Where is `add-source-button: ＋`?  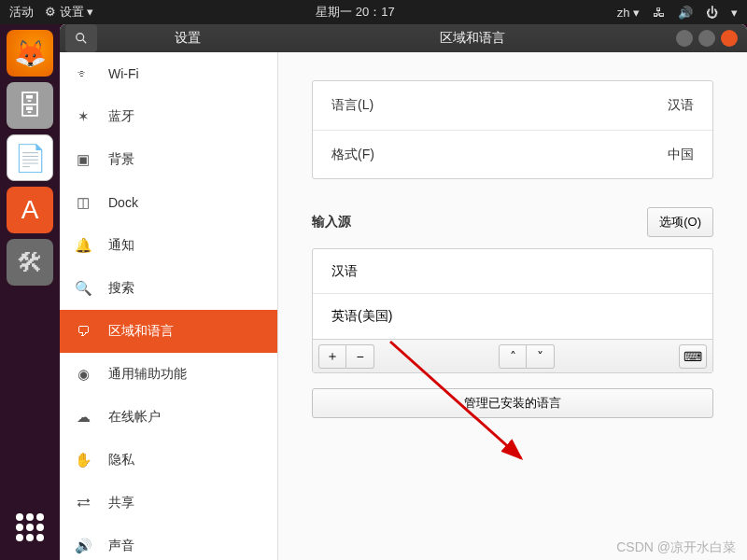 add-source-button: ＋ is located at coordinates (332, 357).